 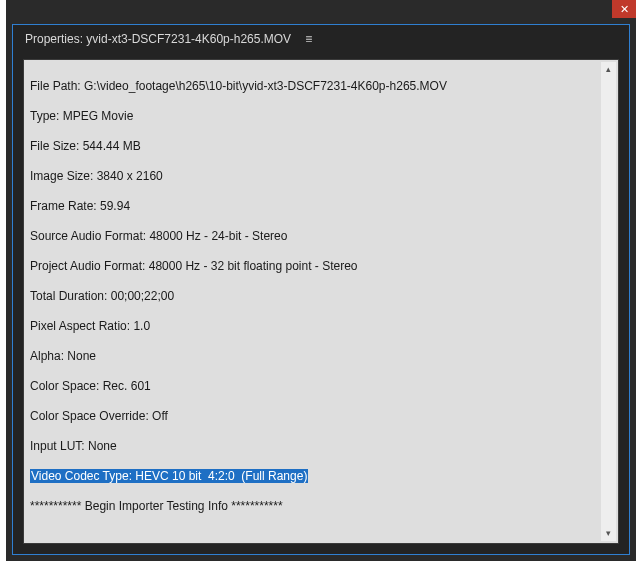 I want to click on prop-input-lut: Input LUT: None, so click(x=314, y=446).